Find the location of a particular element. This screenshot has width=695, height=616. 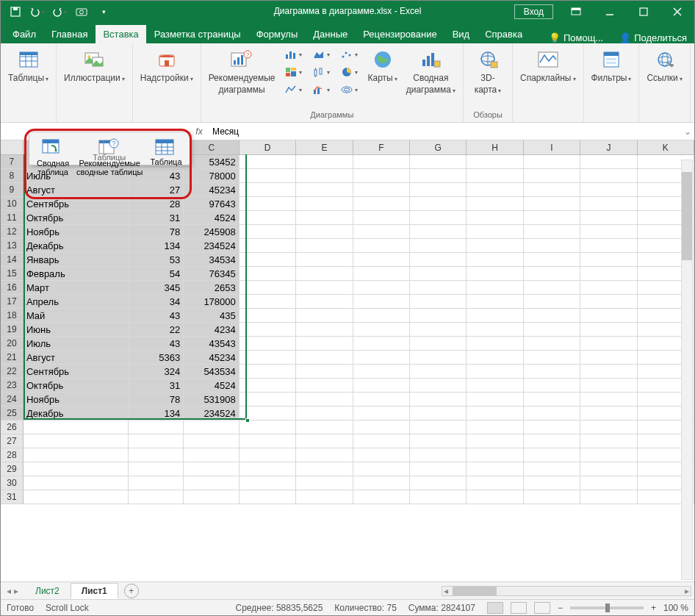

cell: 324 is located at coordinates (156, 372).